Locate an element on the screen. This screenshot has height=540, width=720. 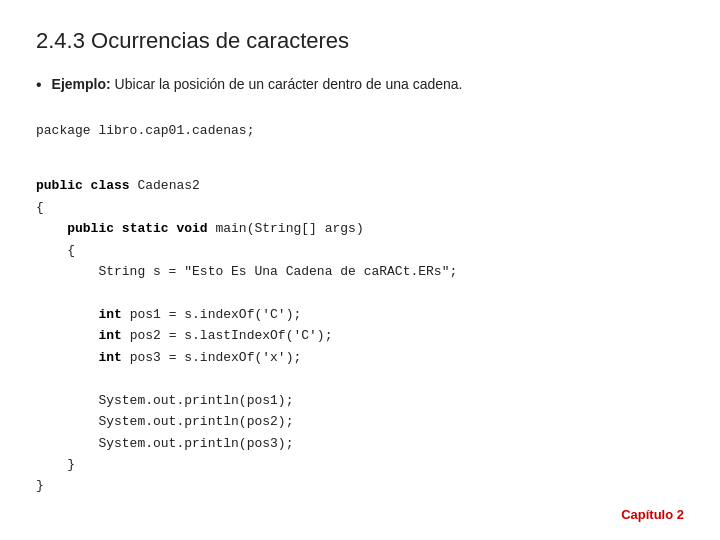
bullet-description: Ubicar la posición de un carácter dentro… is located at coordinates (287, 84).